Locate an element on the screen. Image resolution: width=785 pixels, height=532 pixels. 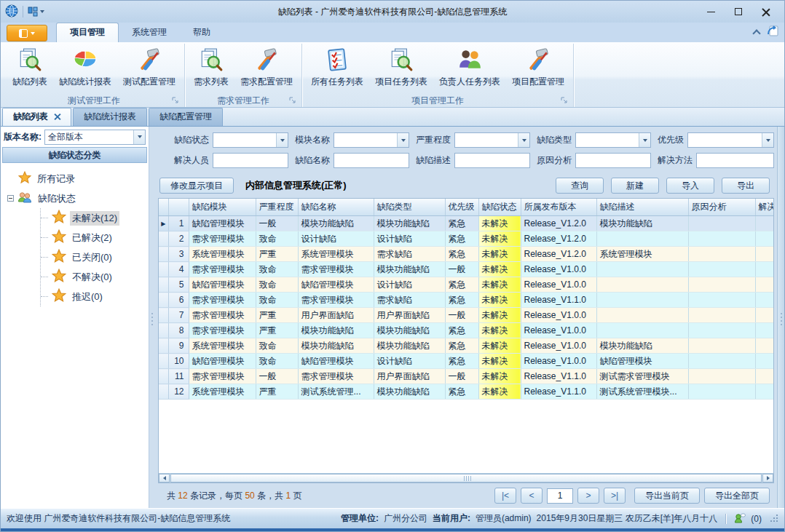
header-name: 缺陷名称 is located at coordinates (336, 207).